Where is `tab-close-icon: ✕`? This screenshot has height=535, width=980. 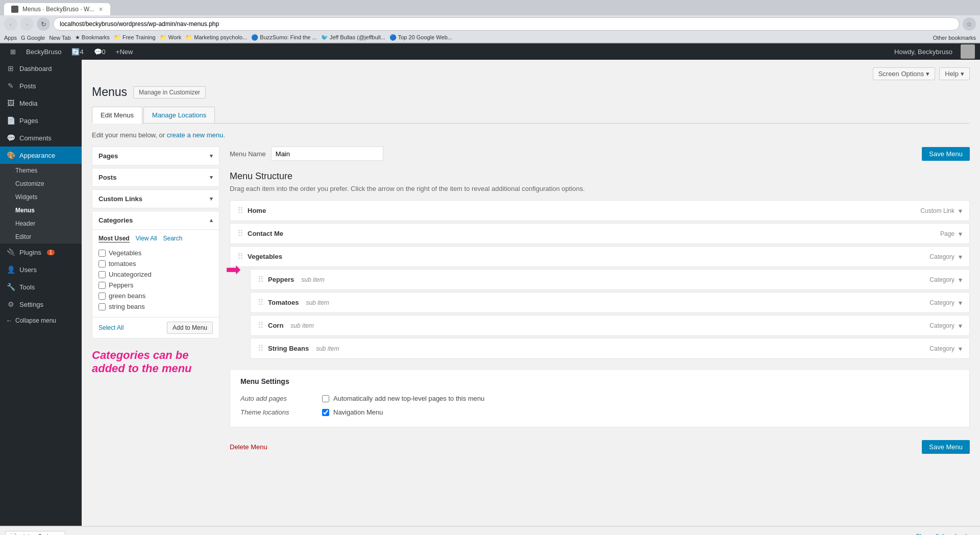 tab-close-icon: ✕ is located at coordinates (101, 9).